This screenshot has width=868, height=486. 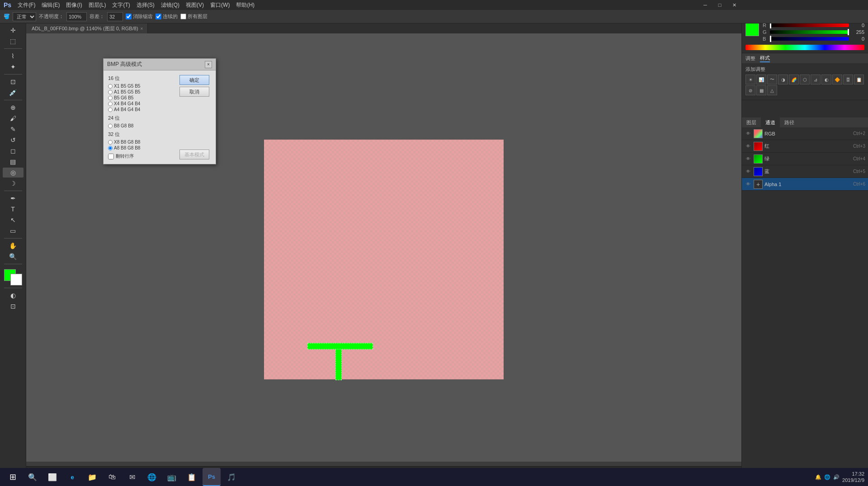 What do you see at coordinates (809, 32) in the screenshot?
I see `g-channel-bar` at bounding box center [809, 32].